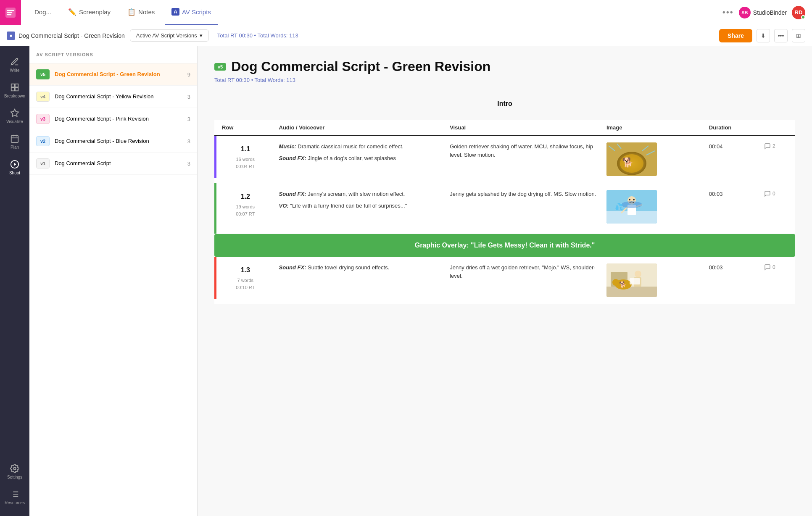 This screenshot has width=812, height=516. Describe the element at coordinates (736, 36) in the screenshot. I see `share-button: Share` at that location.